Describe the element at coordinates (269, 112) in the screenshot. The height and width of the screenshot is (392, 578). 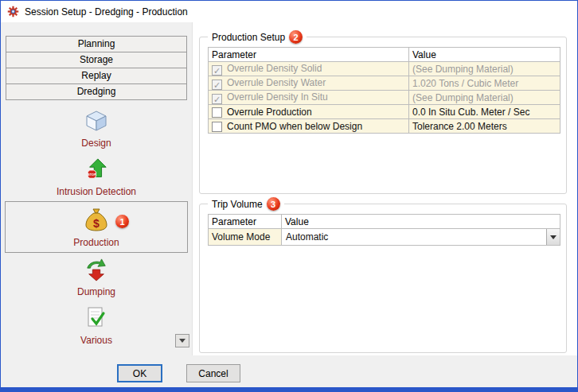
I see `parameter-label: Overrule Production` at that location.